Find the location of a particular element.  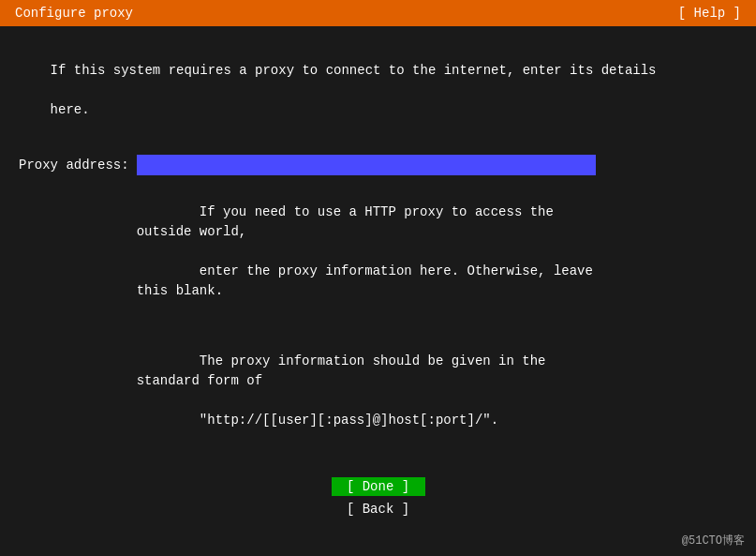

back-button: [ Back ] is located at coordinates (378, 509).